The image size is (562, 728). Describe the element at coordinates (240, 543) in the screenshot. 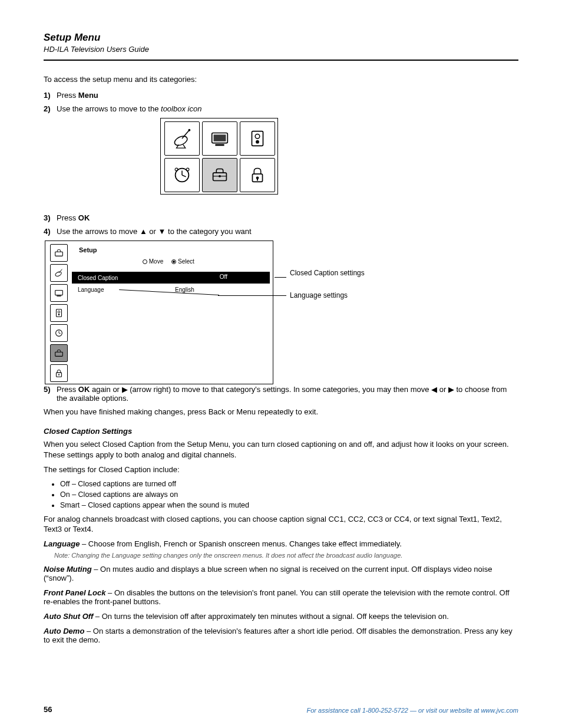

I see `setting-desc: – Choose from English, French or Spanish…` at that location.